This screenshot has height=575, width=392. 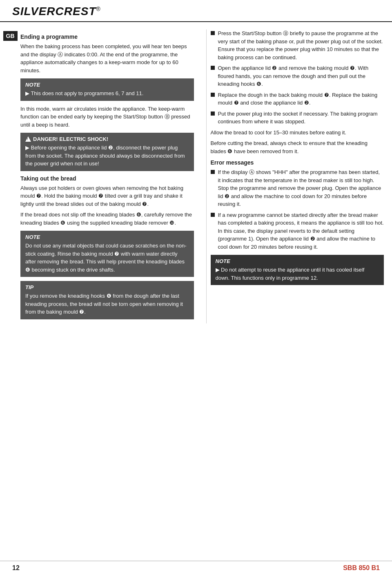 What do you see at coordinates (297, 274) in the screenshot?
I see `note3-content: ▶ Do not attempt to reuse the appliance …` at bounding box center [297, 274].